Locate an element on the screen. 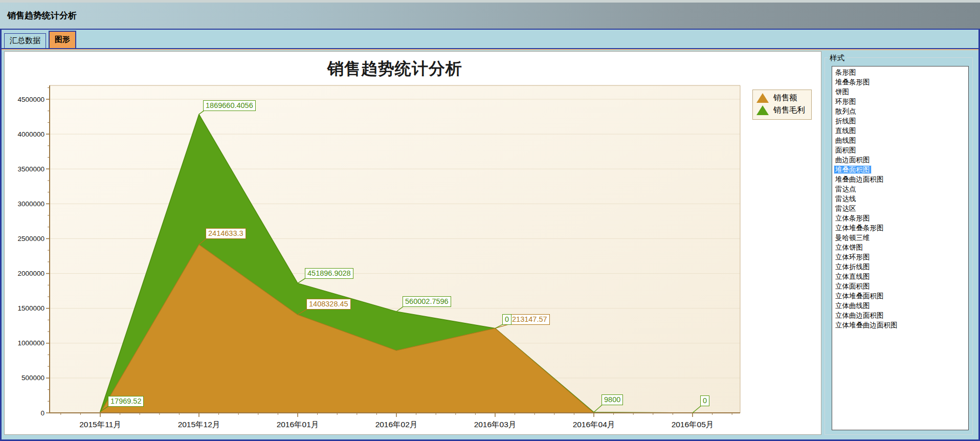  style-option: 立体折线图 is located at coordinates (900, 267).